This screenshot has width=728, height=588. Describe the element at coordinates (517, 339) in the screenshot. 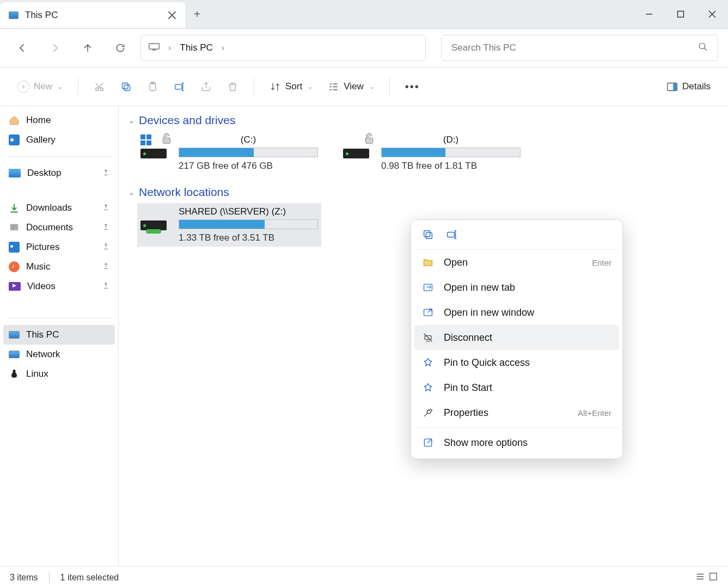

I see `context-menu: Open Enter Open in new tab Open in new w…` at that location.